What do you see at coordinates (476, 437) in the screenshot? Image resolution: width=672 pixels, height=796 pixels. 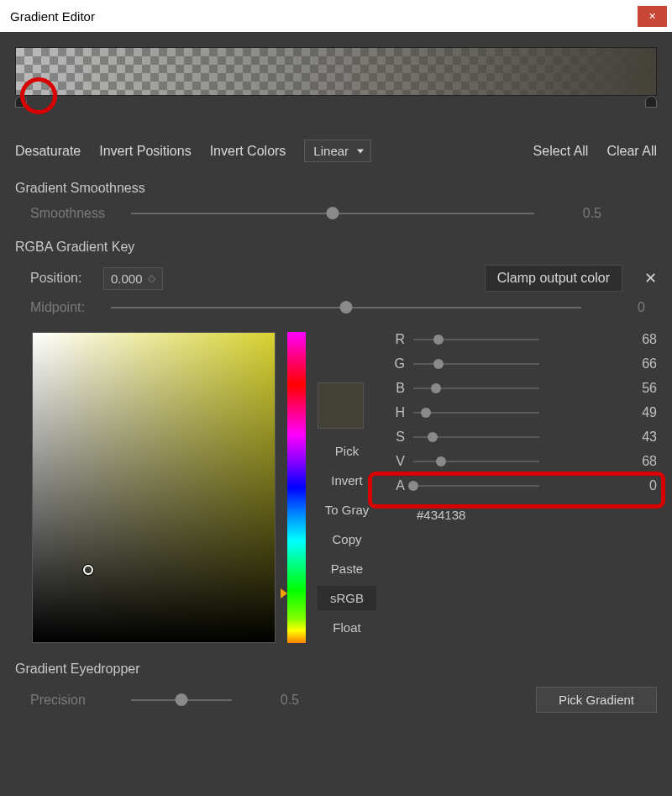 I see `channel-s-slider` at bounding box center [476, 437].